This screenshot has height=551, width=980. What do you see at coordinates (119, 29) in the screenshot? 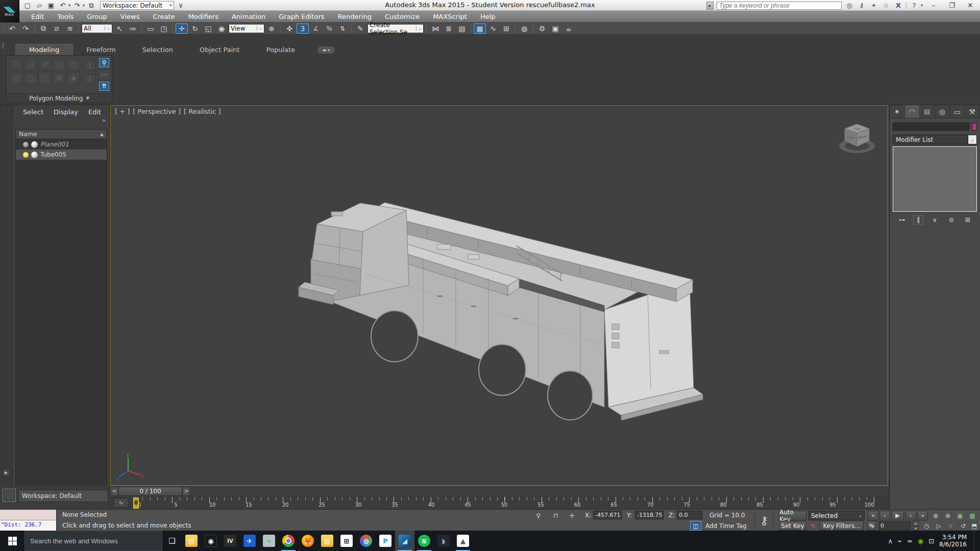
I see `select-object-button: ↖` at bounding box center [119, 29].